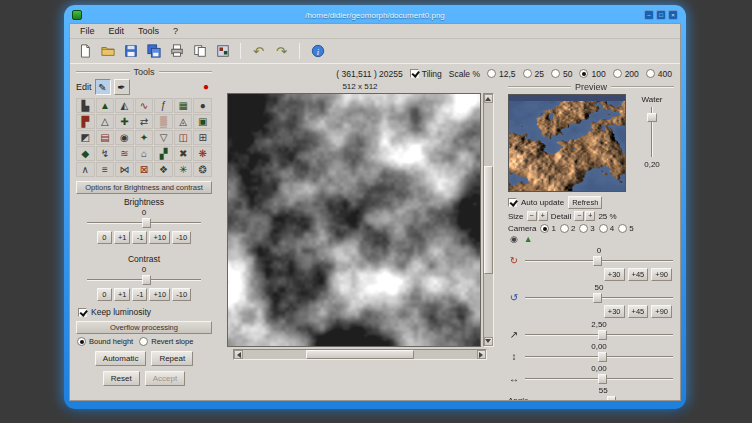 The height and width of the screenshot is (423, 752). What do you see at coordinates (202, 106) in the screenshot?
I see `tool-icon: ●` at bounding box center [202, 106].